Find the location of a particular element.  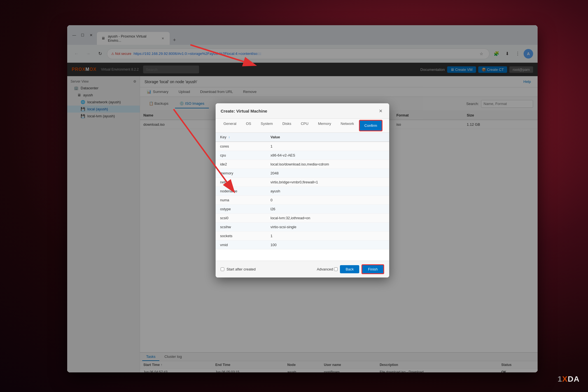

key-ostype: ostype is located at coordinates (241, 209).